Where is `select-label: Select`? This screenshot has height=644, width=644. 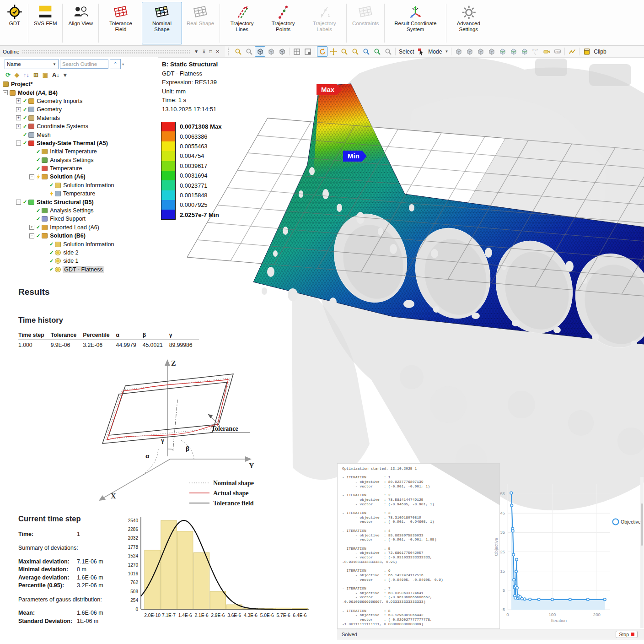
select-label: Select is located at coordinates (406, 52).